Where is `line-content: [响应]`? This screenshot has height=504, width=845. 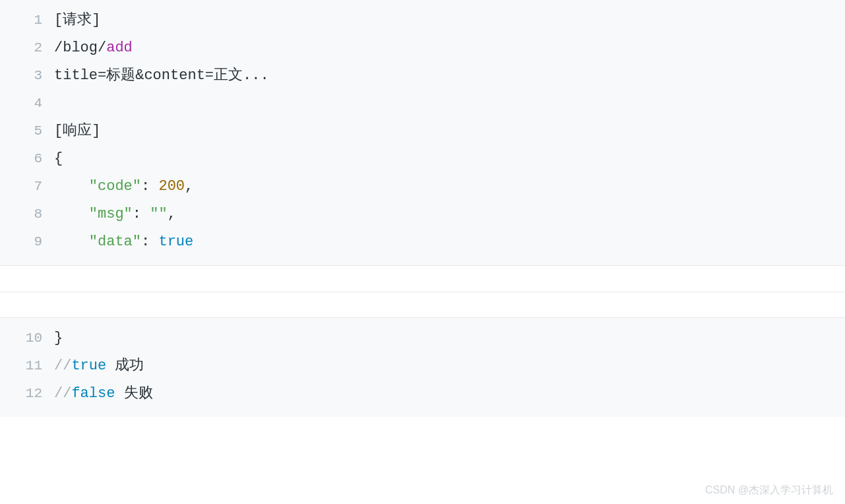
line-content: [响应] is located at coordinates (77, 131).